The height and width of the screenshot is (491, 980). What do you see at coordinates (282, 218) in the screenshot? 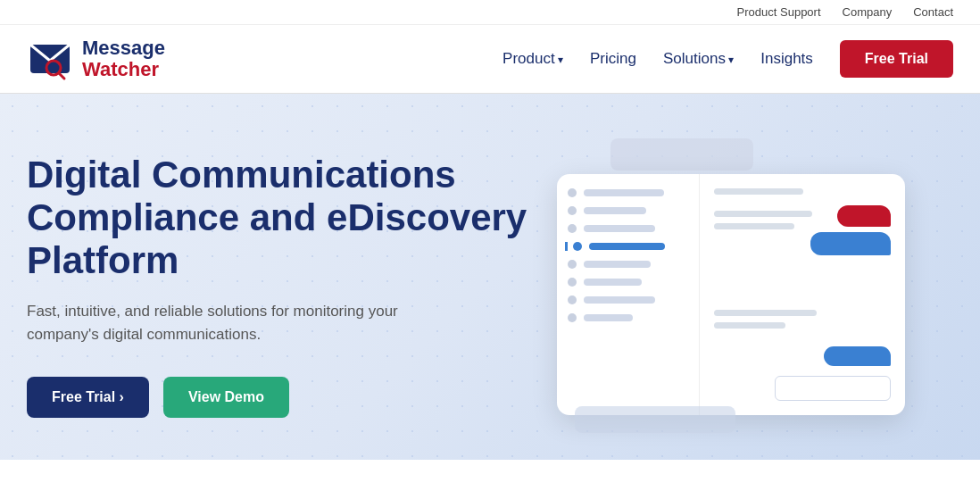
I see `hero-title: Digital Communications Compliance and eD…` at bounding box center [282, 218].